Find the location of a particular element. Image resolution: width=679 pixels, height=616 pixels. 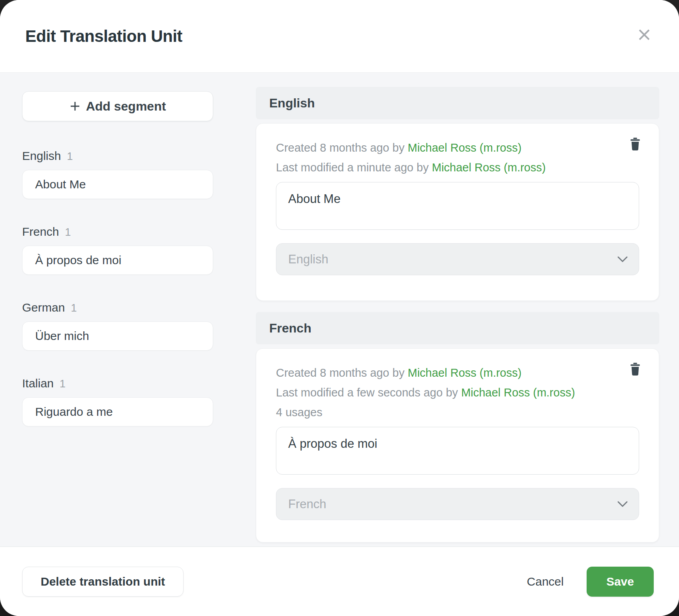

segment-card-english: About Me is located at coordinates (118, 184).